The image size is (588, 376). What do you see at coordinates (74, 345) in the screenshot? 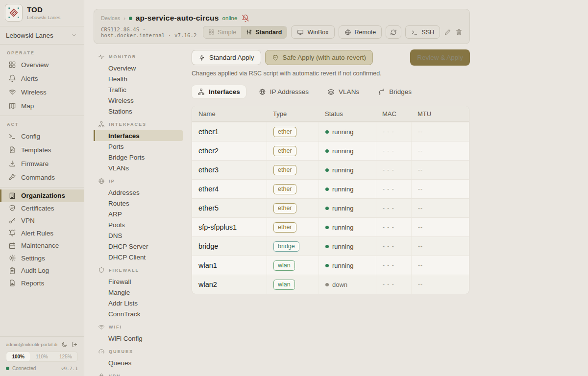
I see `logout-icon` at bounding box center [74, 345].